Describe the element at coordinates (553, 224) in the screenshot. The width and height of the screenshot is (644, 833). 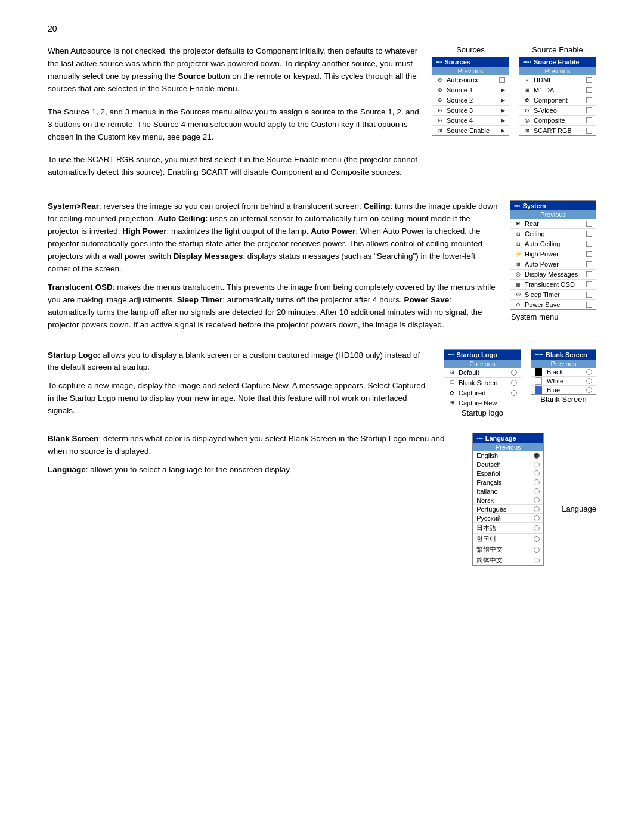
I see `system-item-rear: R Rear` at that location.